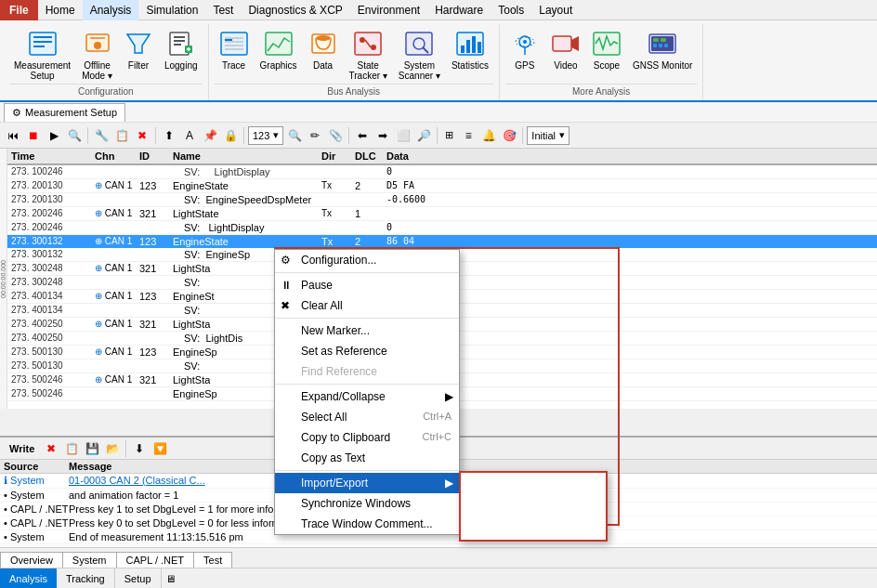  I want to click on ctx-import-export: Import/Export ▶ Import... Export... Expo…, so click(367, 483).